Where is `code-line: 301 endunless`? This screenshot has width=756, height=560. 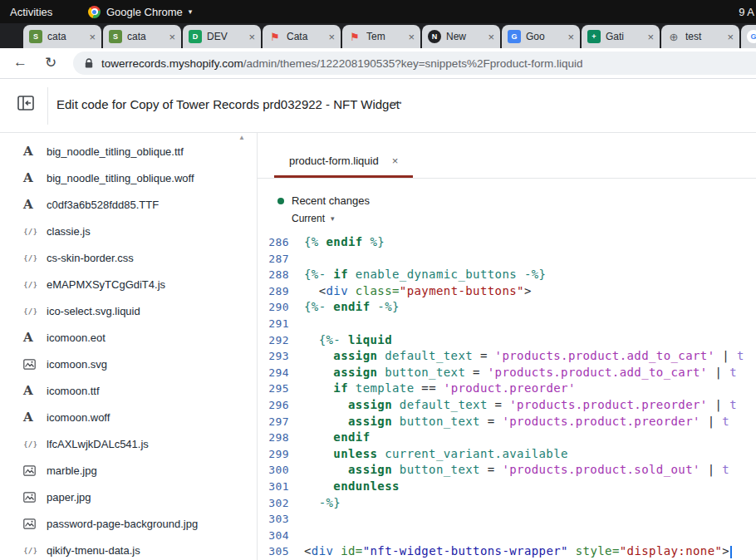
code-line: 301 endunless is located at coordinates (507, 487).